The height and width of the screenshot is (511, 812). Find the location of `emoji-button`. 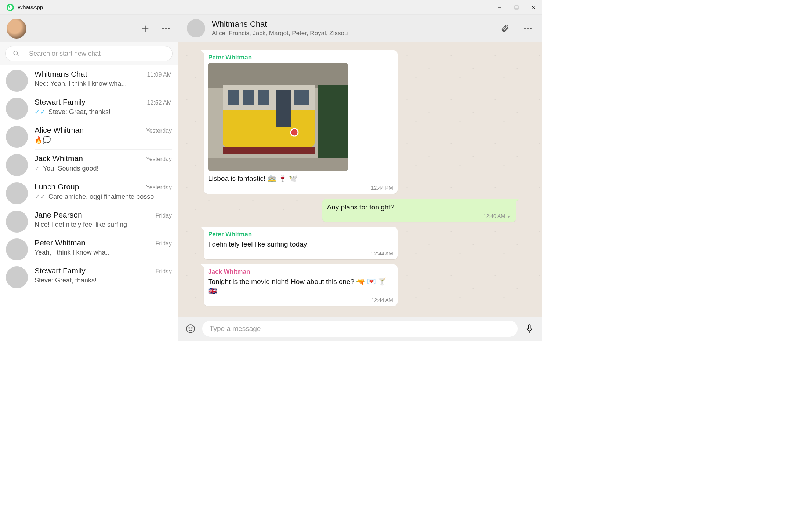

emoji-button is located at coordinates (191, 329).